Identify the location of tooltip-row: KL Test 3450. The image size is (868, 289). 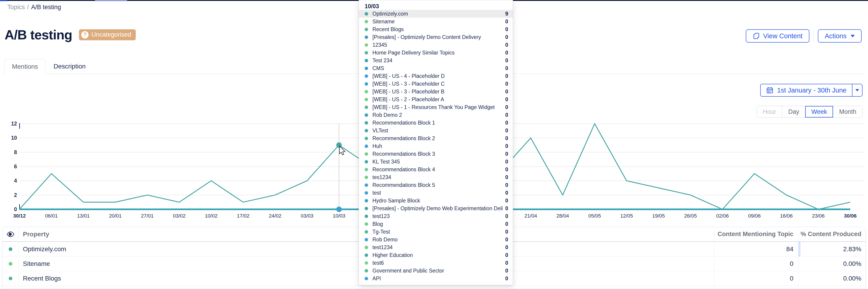
(436, 162).